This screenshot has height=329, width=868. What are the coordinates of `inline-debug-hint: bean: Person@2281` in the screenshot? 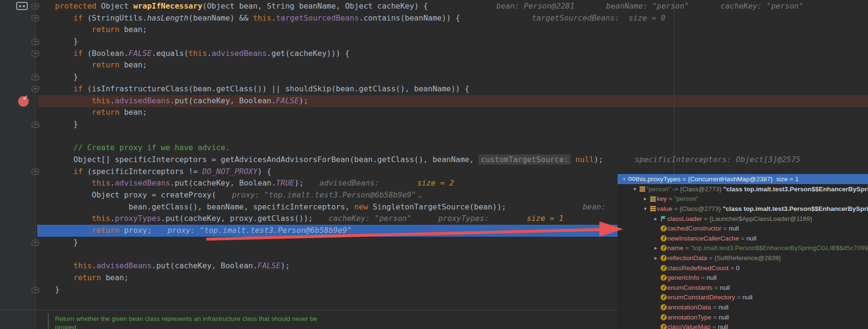 It's located at (535, 7).